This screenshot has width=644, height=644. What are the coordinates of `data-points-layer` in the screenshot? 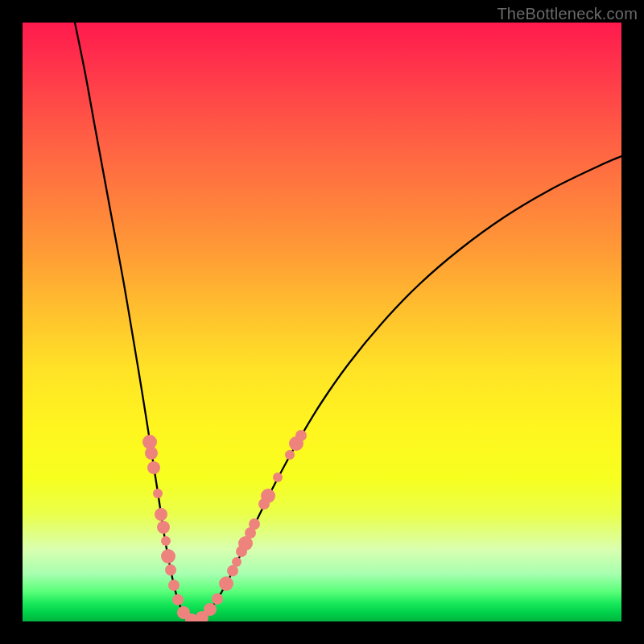 It's located at (225, 526).